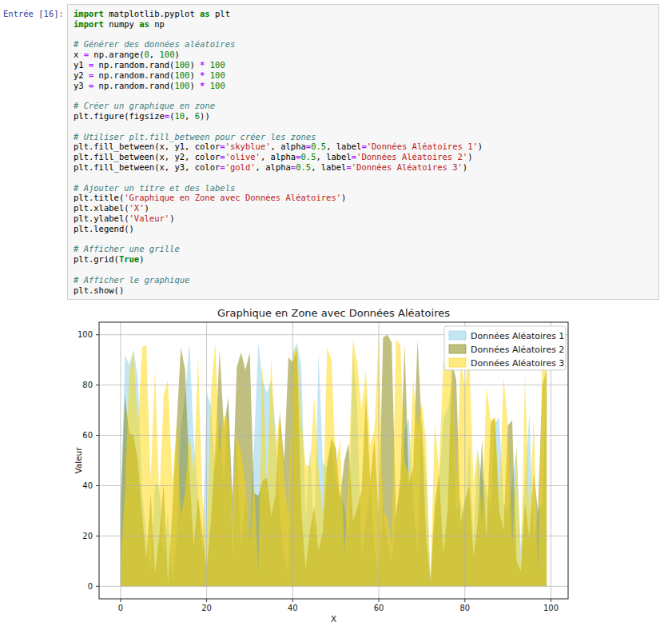 This screenshot has height=622, width=672. Describe the element at coordinates (363, 219) in the screenshot. I see `code-line: plt.ylabel('Valeur')` at that location.